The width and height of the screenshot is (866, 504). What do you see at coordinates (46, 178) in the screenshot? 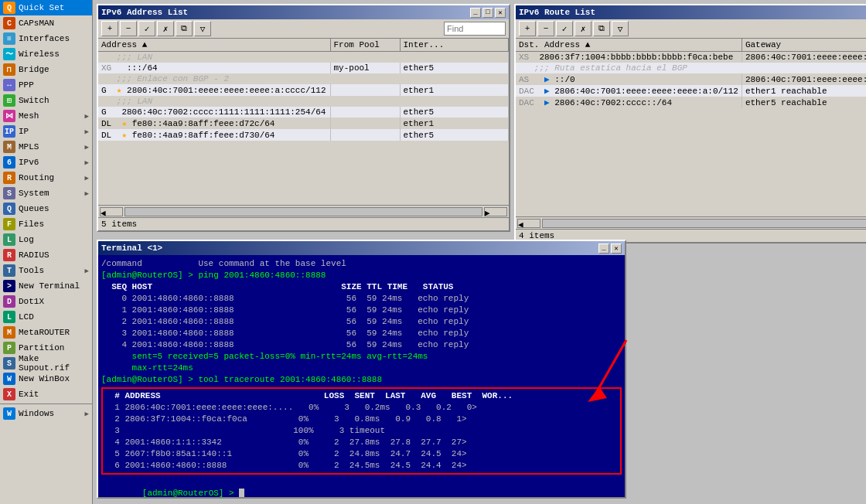
I see `sidebar-item-routing: R Routing ▶` at bounding box center [46, 178].